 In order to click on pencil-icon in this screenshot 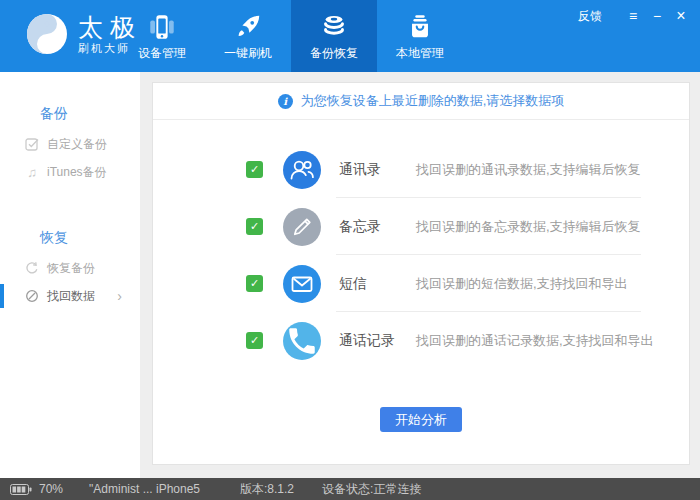, I will do `click(302, 227)`.